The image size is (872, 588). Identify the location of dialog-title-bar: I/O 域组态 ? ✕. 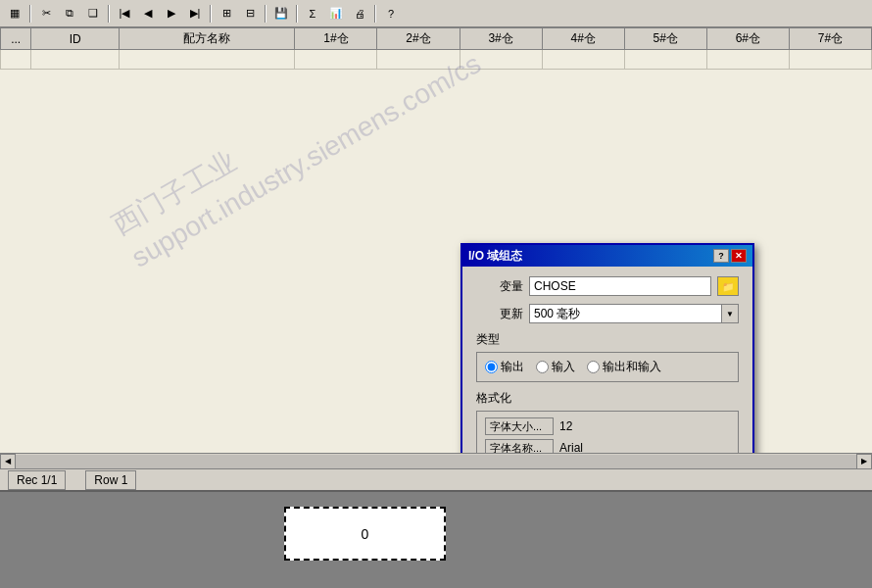
(607, 256).